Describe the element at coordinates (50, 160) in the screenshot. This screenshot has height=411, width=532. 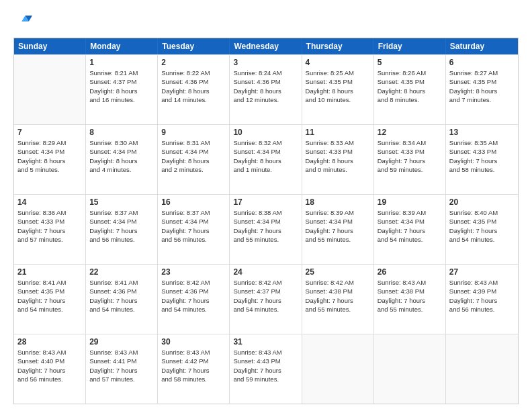
I see `calendar-cell: 7Sunrise: 8:29 AMSunset: 4:34 PMDaylight…` at that location.